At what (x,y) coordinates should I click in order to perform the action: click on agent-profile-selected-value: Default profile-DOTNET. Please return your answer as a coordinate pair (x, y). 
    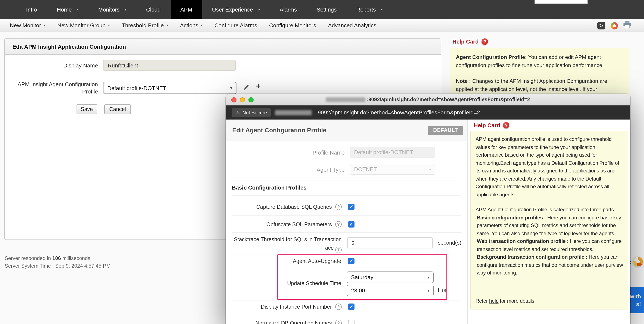
    Looking at the image, I should click on (137, 88).